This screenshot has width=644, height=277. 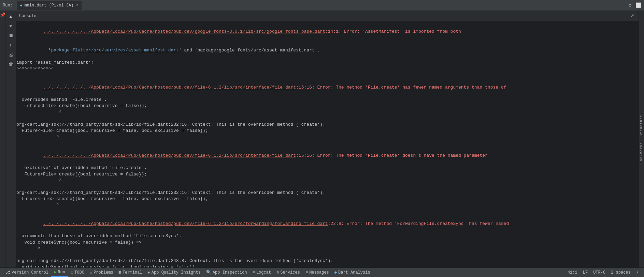 I want to click on services-item: ⚙ Services, so click(x=288, y=273).